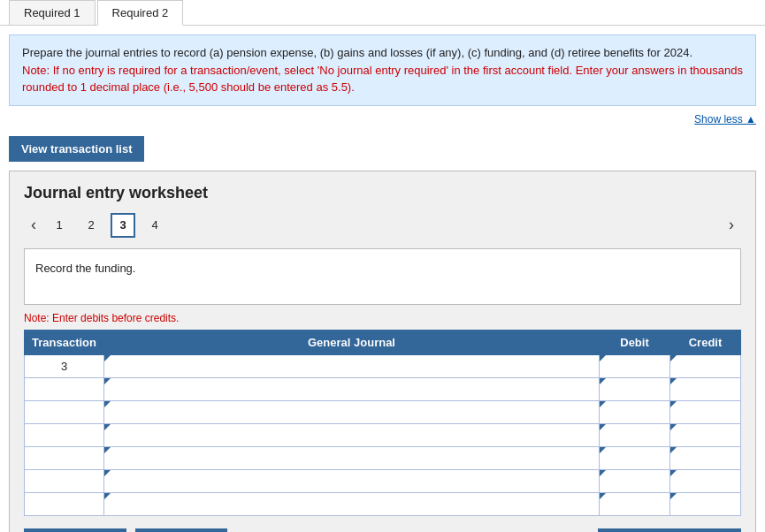  I want to click on col-transaction: Transaction, so click(65, 342).